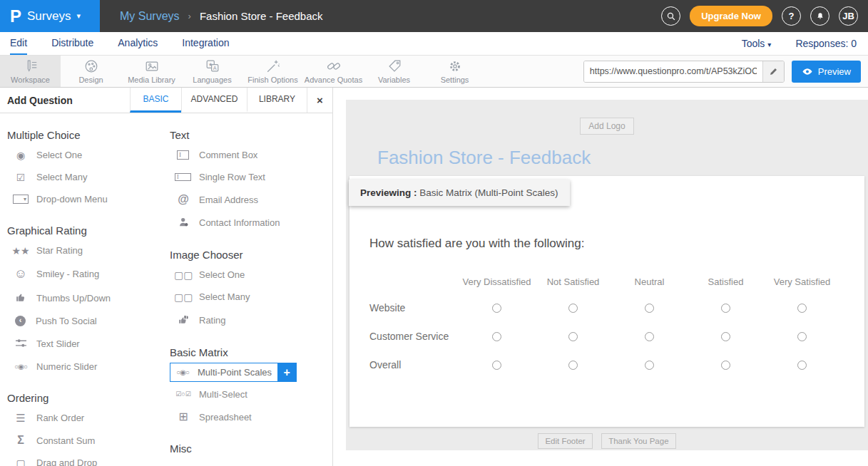  What do you see at coordinates (287, 372) in the screenshot?
I see `add-question-button: +` at bounding box center [287, 372].